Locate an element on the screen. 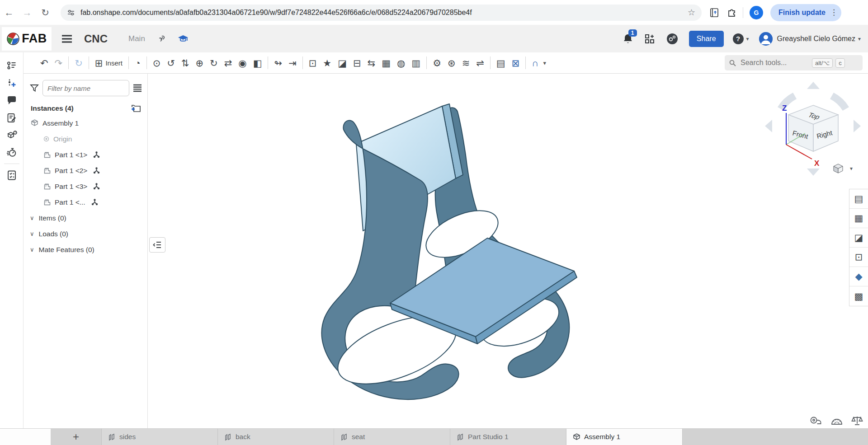  user-menu-caret-icon: ▾ is located at coordinates (859, 39).